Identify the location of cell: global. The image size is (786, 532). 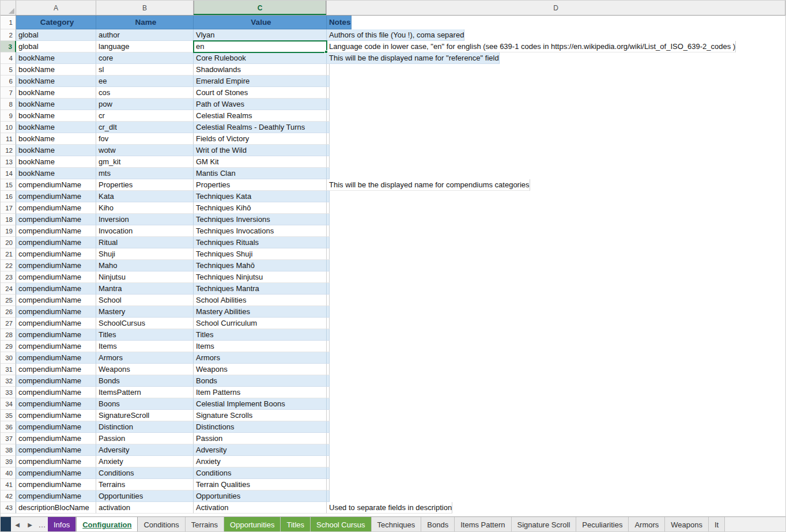
(56, 35).